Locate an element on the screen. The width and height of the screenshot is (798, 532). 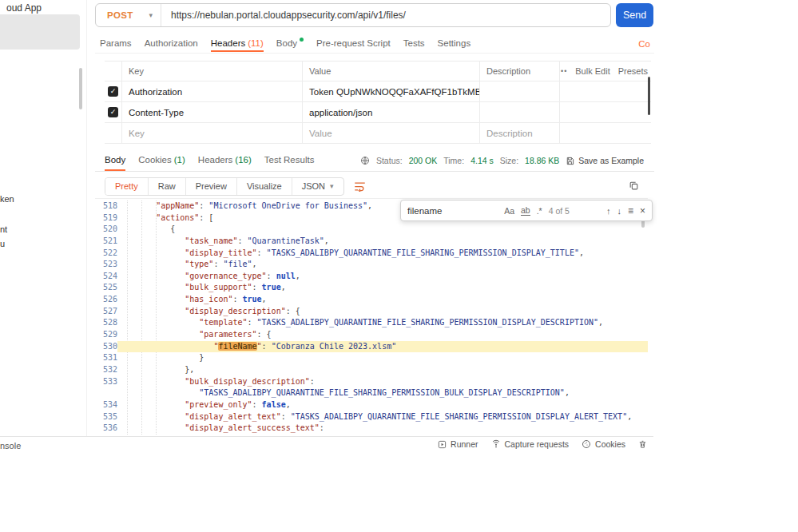
runner-label: Runner is located at coordinates (464, 444).